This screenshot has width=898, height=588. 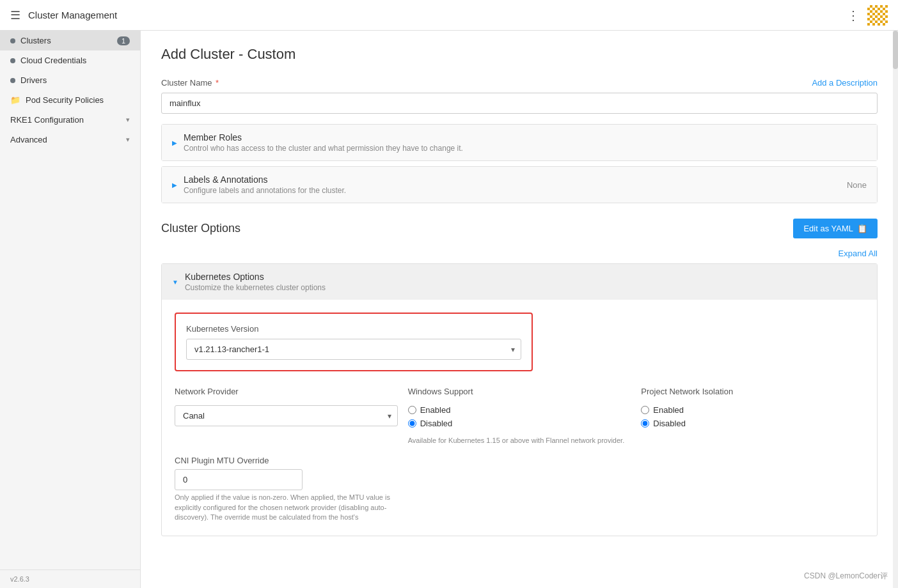 I want to click on cluster-name-row: Cluster Name * Add a Description, so click(x=519, y=83).